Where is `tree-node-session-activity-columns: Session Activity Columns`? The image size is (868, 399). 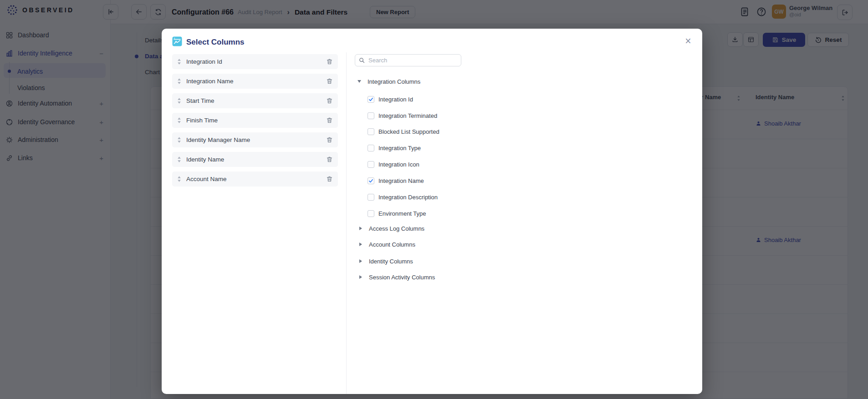
tree-node-session-activity-columns: Session Activity Columns is located at coordinates (397, 277).